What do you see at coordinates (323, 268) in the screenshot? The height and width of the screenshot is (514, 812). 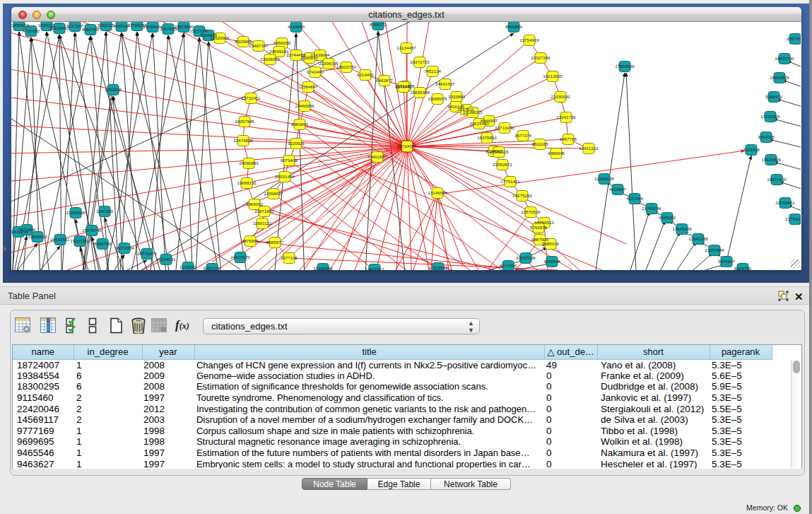 I see `svg-text: 15180586` at bounding box center [323, 268].